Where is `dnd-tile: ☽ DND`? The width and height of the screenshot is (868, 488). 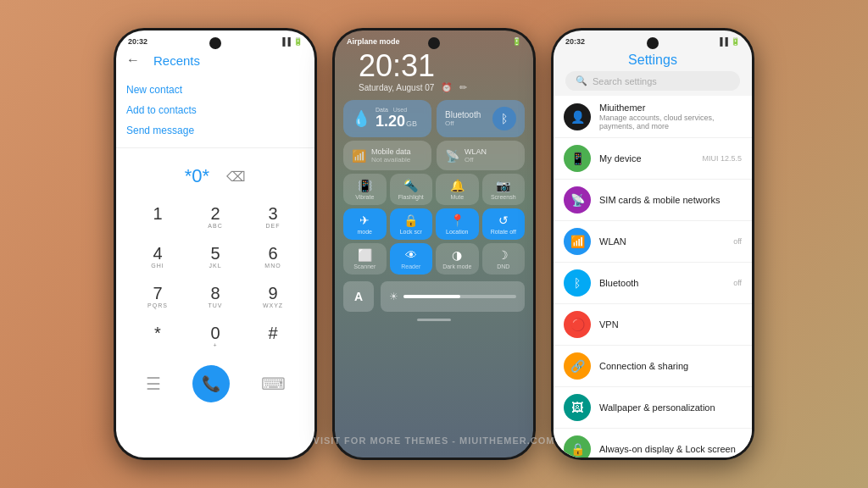
dnd-tile: ☽ DND is located at coordinates (504, 259).